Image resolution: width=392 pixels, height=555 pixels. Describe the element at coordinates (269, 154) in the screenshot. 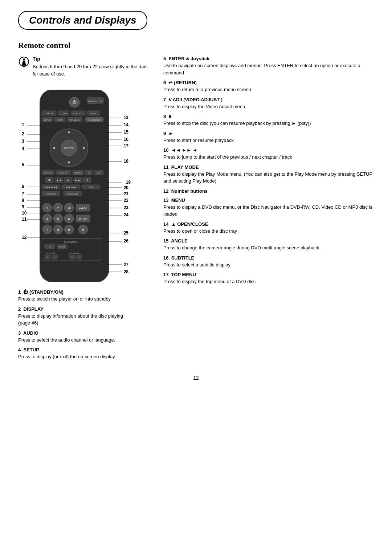

I see `desc-item-10: 10 ◄◄ ►► ◄ Press to jump to the start of…` at that location.